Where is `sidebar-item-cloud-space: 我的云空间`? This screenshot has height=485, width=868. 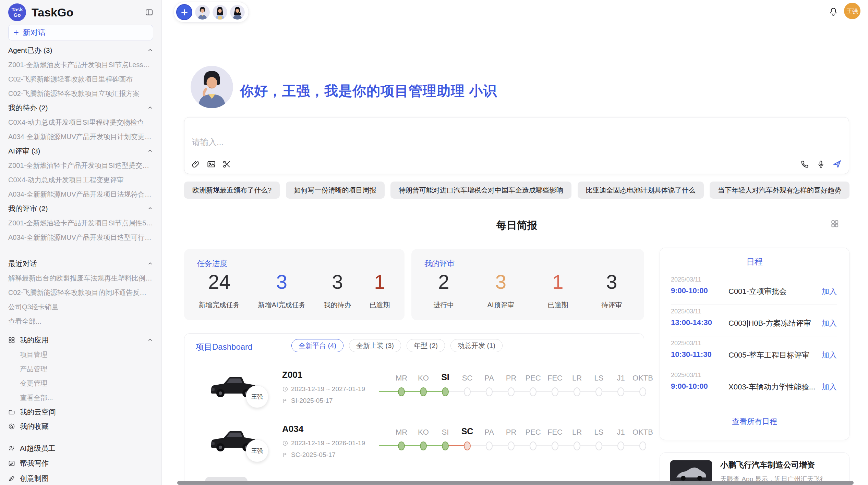
sidebar-item-cloud-space: 我的云空间 is located at coordinates (81, 412).